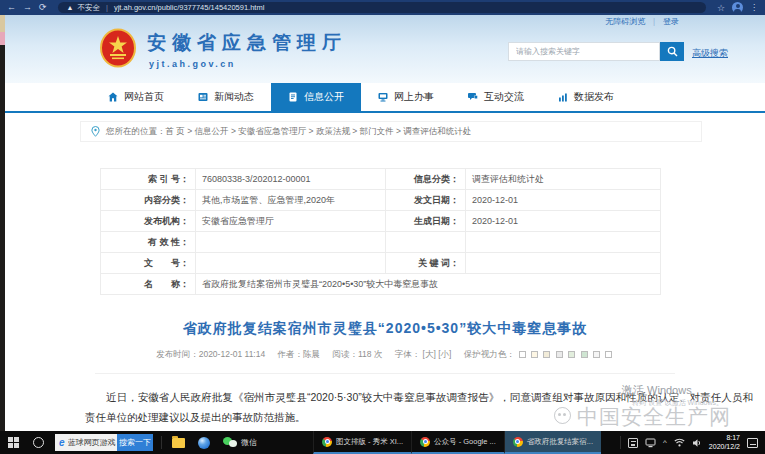 Image resolution: width=765 pixels, height=454 pixels. I want to click on publish-time-value: 2020-12-01 11:14, so click(232, 354).